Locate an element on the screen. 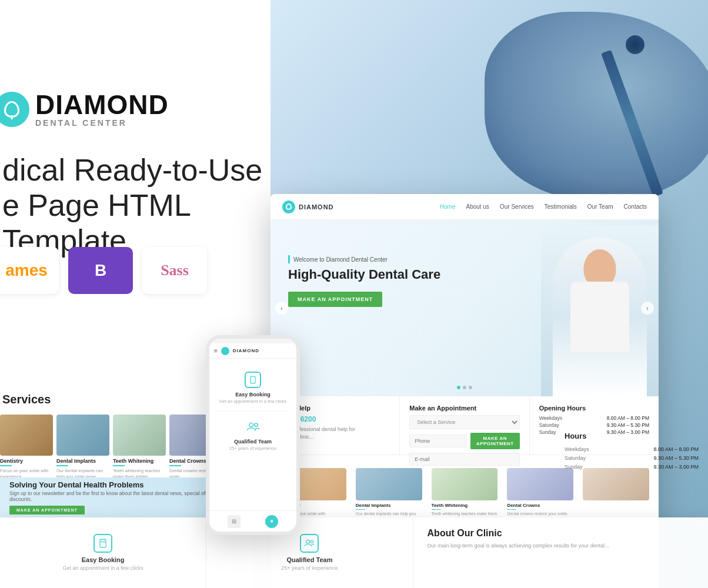  phone-booking-title: Easy Booking is located at coordinates (253, 395).